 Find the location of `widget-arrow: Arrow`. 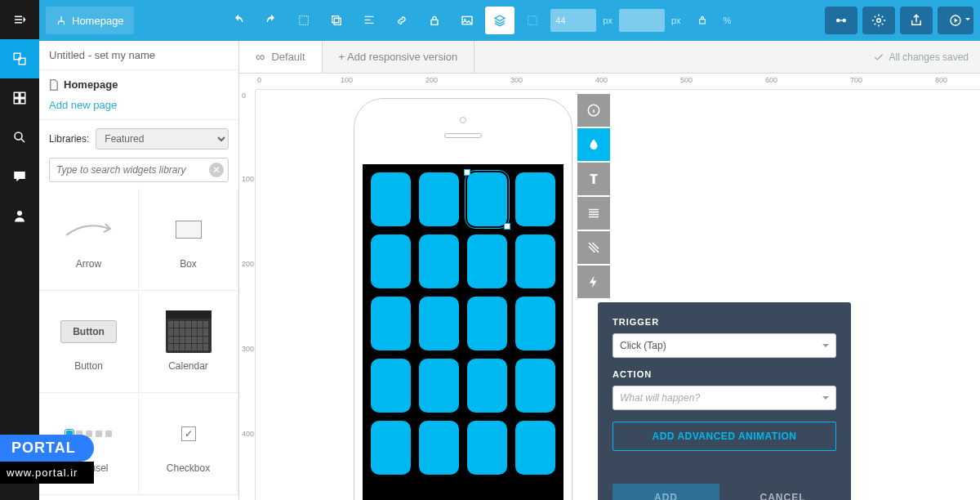

widget-arrow: Arrow is located at coordinates (89, 240).